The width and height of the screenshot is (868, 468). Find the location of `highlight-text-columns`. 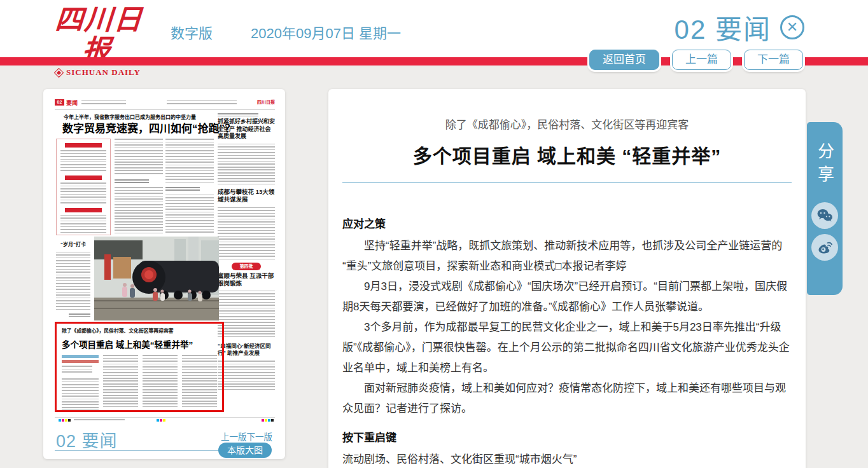

highlight-text-columns is located at coordinates (139, 382).